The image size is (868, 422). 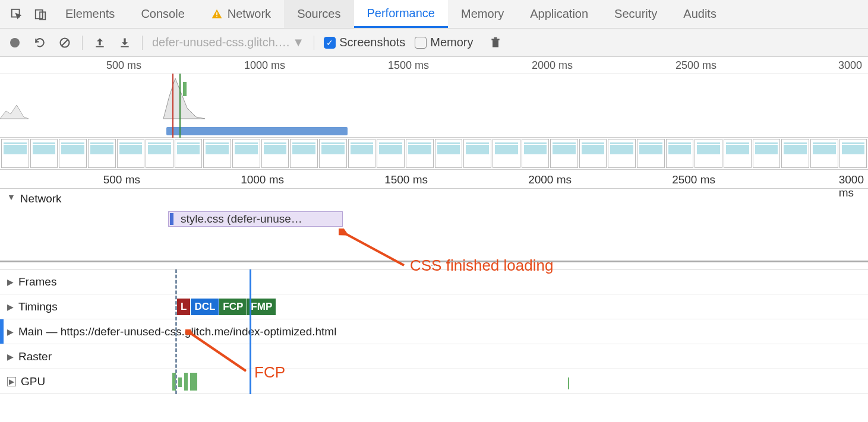 I want to click on ruler-tick: 3000, so click(x=851, y=65).